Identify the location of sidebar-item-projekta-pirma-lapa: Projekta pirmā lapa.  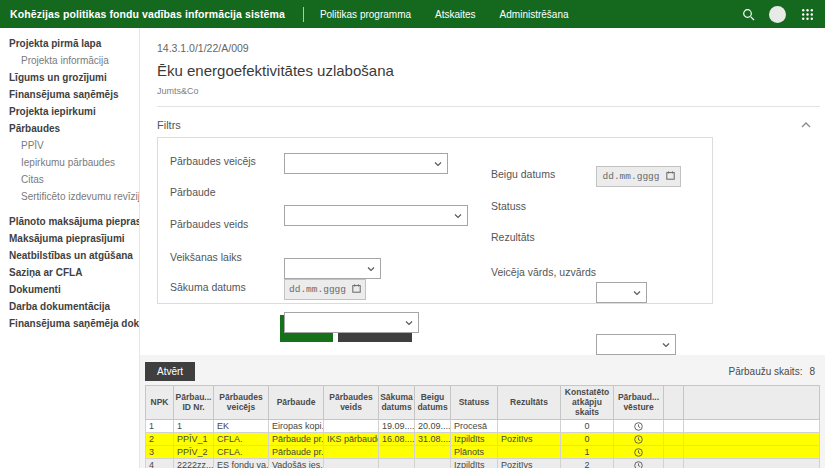
(70, 44).